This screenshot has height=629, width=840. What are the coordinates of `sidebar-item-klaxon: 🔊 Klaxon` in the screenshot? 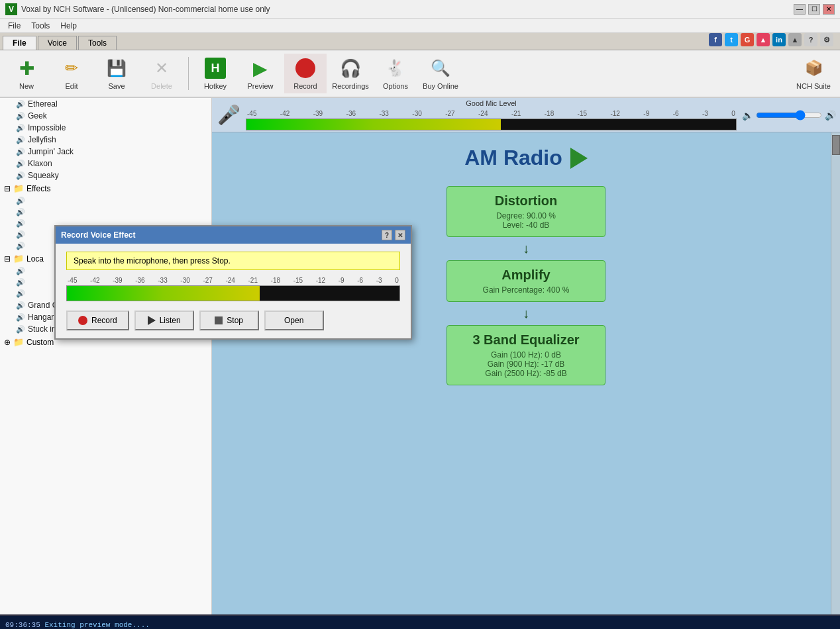 It's located at (106, 164).